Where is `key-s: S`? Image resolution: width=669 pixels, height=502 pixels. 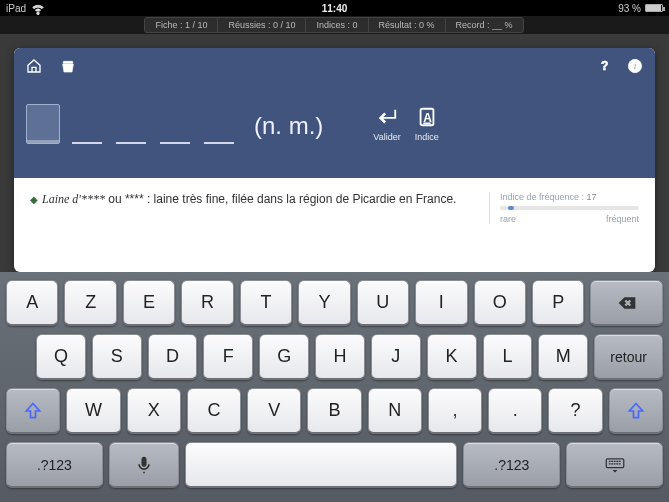
key-s: S is located at coordinates (117, 357).